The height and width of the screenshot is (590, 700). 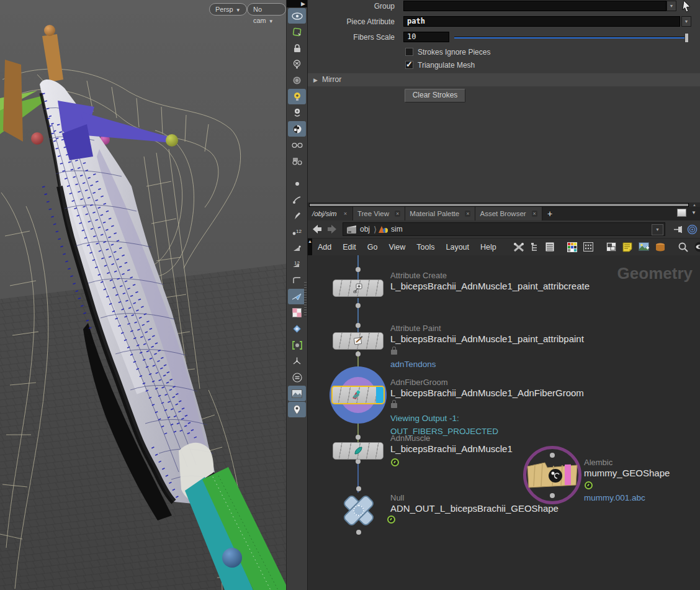 What do you see at coordinates (359, 511) in the screenshot?
I see `node-null` at bounding box center [359, 511].